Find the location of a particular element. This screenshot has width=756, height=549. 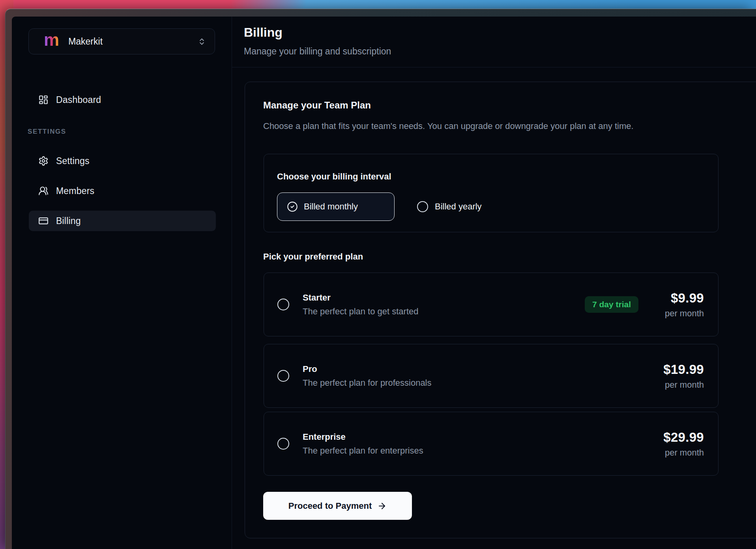

plan-price: $29.99 is located at coordinates (682, 437).